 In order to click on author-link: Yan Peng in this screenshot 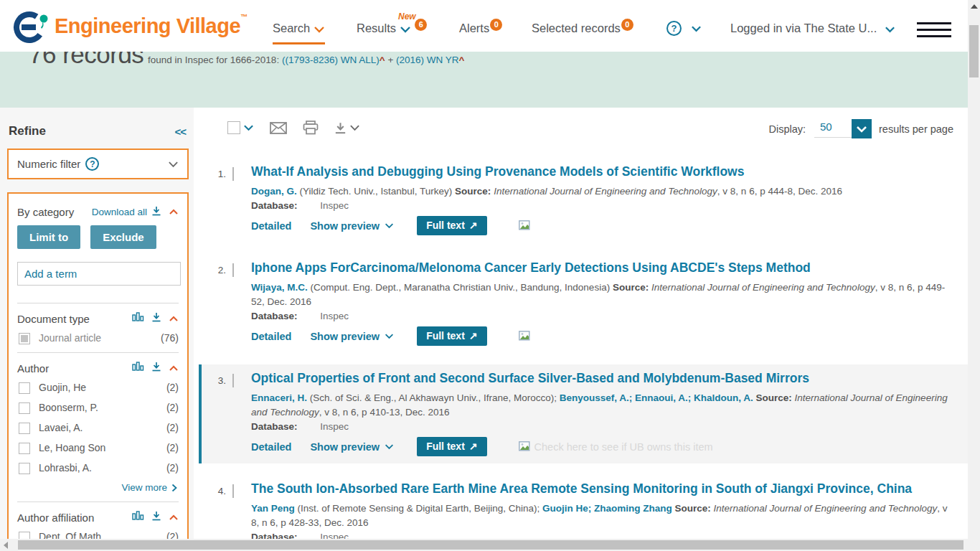, I will do `click(273, 508)`.